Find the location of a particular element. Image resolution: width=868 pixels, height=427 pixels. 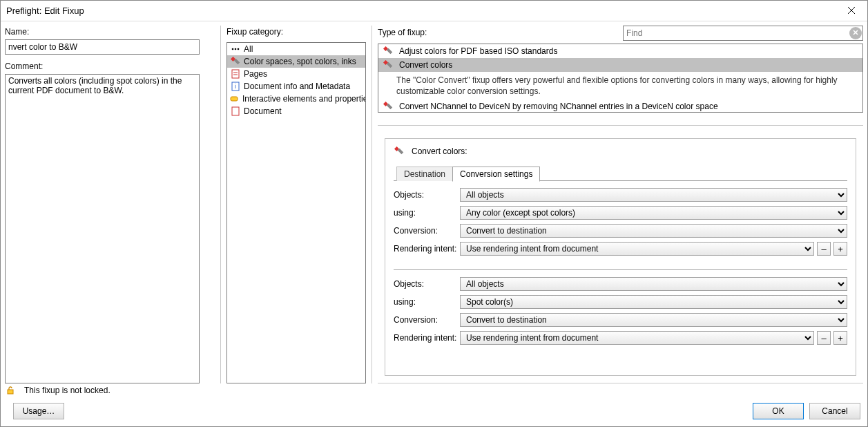

category-item-label: Document is located at coordinates (262, 111).